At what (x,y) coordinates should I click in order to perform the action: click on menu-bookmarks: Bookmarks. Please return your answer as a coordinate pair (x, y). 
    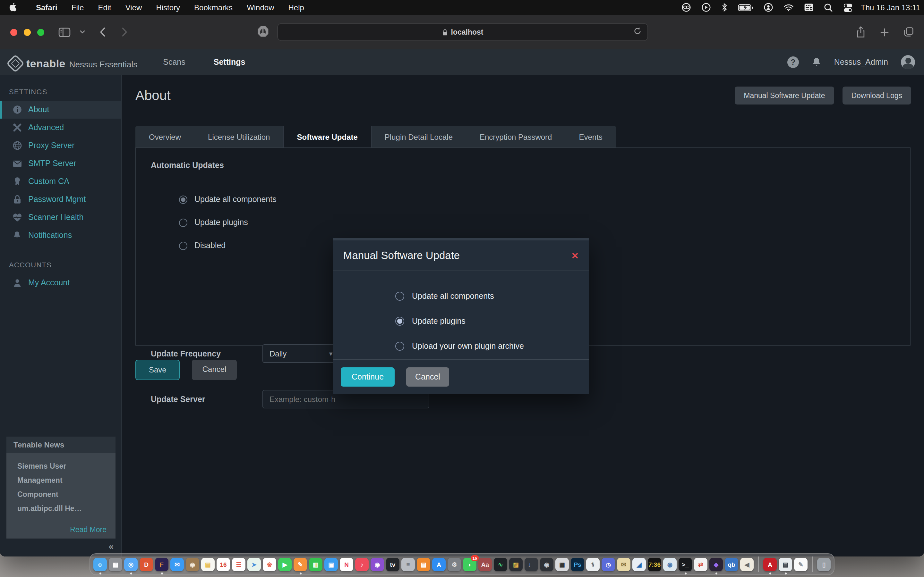
    Looking at the image, I should click on (213, 8).